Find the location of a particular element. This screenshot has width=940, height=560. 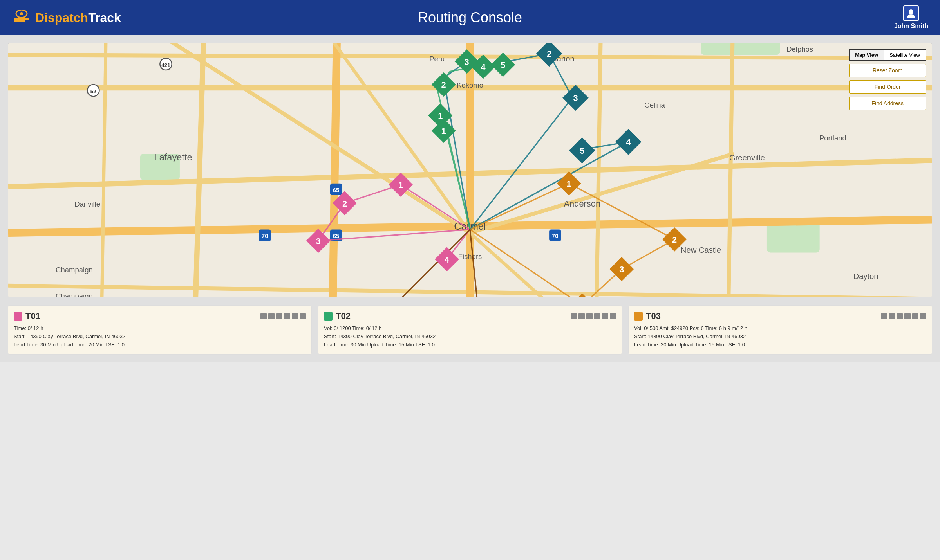

card-info-t03: Vol: 0/ 500 Amt: $24920 Pcs: 6 Time: 6 h… is located at coordinates (780, 337).